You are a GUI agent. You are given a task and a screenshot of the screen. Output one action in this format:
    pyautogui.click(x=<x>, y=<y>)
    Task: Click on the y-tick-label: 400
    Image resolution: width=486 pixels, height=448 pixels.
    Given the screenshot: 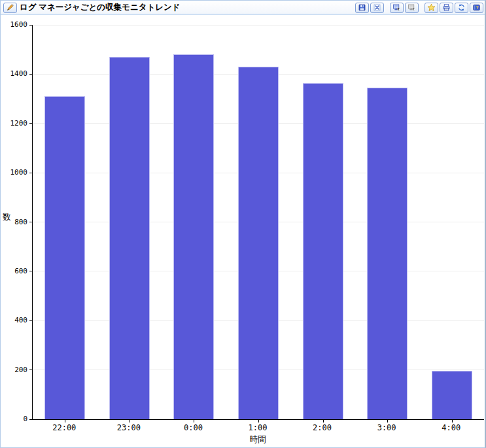 What is the action you would take?
    pyautogui.click(x=14, y=320)
    